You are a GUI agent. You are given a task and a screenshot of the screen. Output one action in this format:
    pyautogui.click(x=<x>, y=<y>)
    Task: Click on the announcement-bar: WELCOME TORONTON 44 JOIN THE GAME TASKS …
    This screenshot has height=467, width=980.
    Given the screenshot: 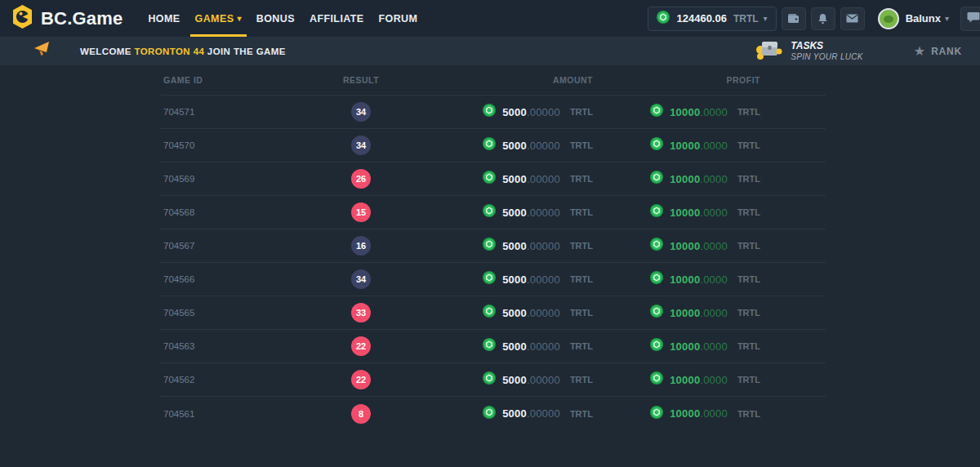 What is the action you would take?
    pyautogui.click(x=490, y=51)
    